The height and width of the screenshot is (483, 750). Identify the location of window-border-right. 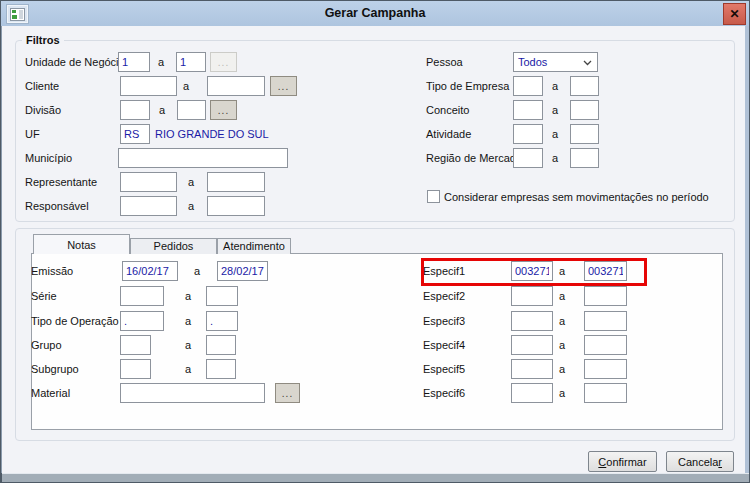
(747, 250).